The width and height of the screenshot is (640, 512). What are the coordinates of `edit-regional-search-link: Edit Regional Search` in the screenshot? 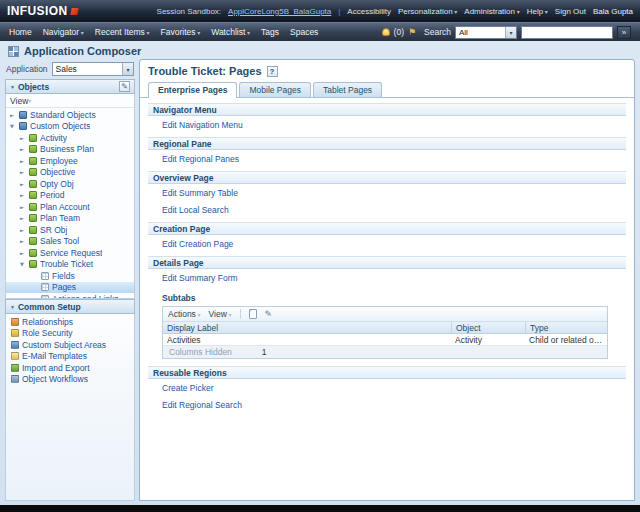 It's located at (202, 405).